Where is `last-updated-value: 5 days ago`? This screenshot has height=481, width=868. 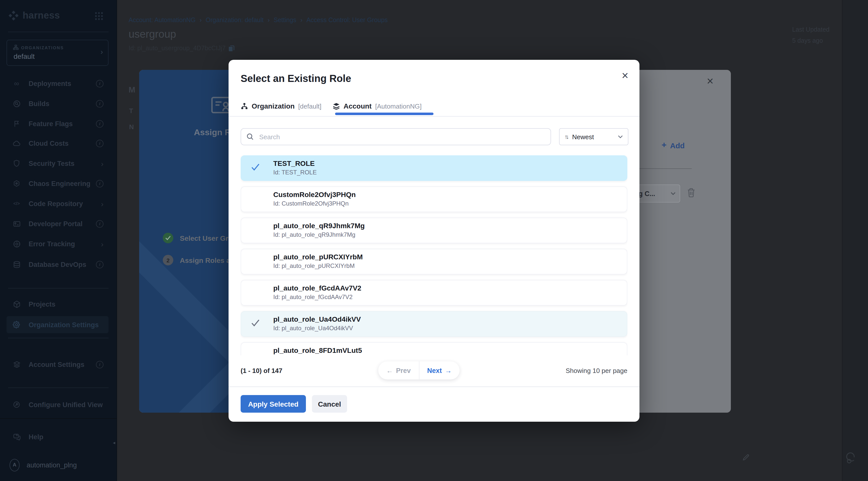
last-updated-value: 5 days ago is located at coordinates (807, 40).